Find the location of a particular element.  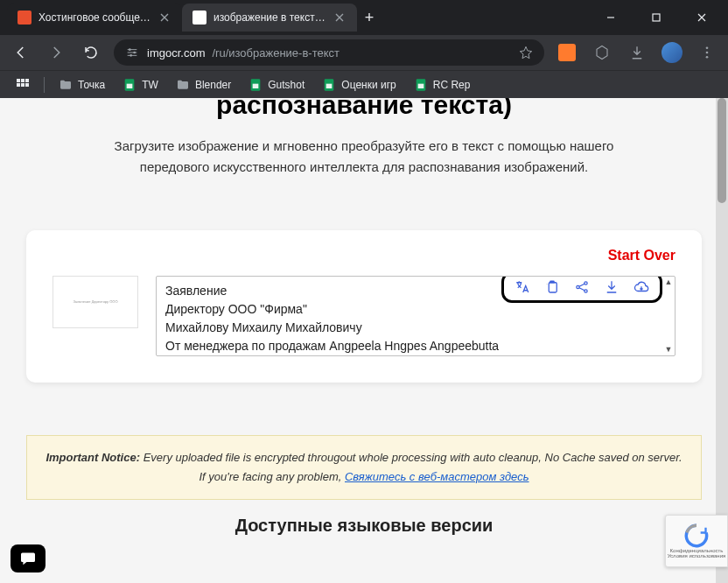

bookmark-gutshot: Gutshot is located at coordinates (276, 85).